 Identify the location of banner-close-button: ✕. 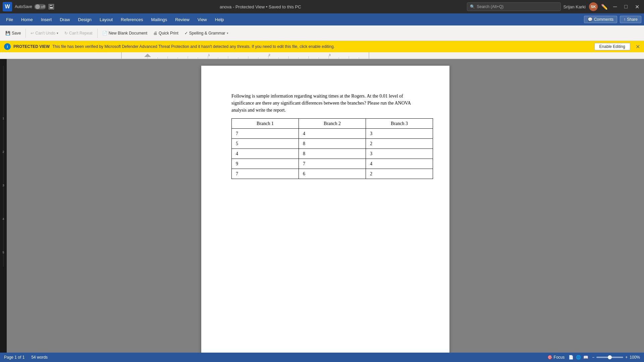
(638, 47).